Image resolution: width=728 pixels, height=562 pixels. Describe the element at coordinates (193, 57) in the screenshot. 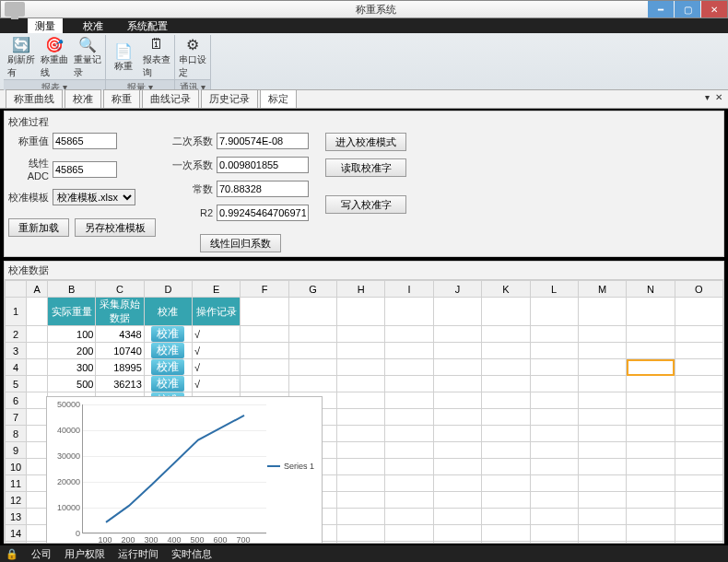

I see `serial-config-button: ⚙串口设定` at that location.